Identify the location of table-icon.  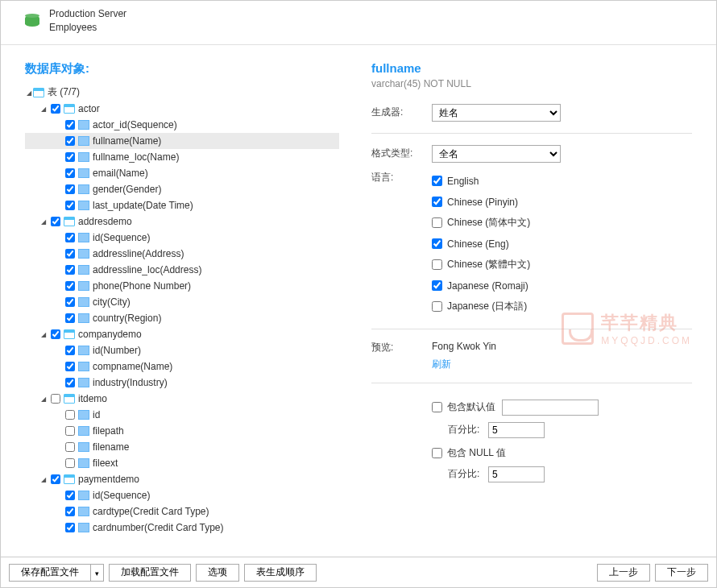
(69, 334).